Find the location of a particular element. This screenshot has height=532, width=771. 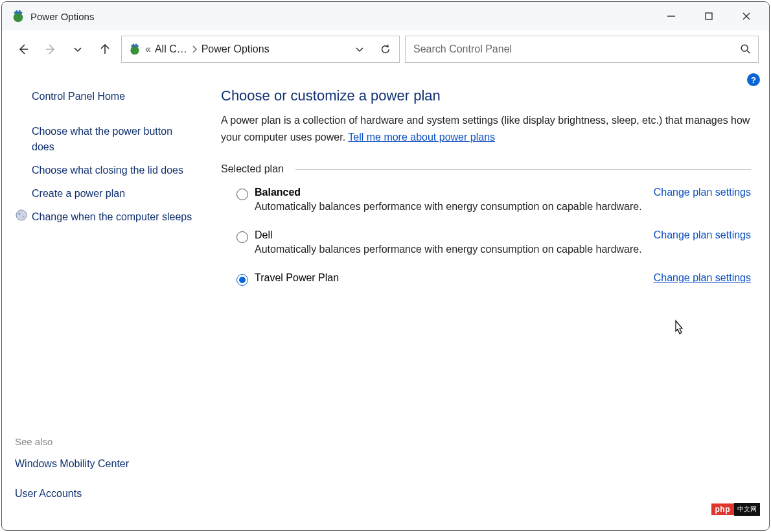

search-input is located at coordinates (576, 49).